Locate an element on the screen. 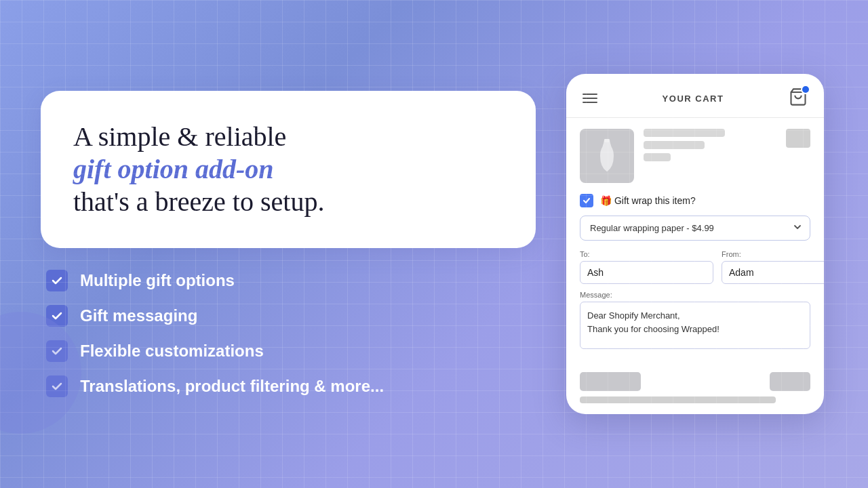 The image size is (868, 488). message-label: Message: is located at coordinates (695, 295).